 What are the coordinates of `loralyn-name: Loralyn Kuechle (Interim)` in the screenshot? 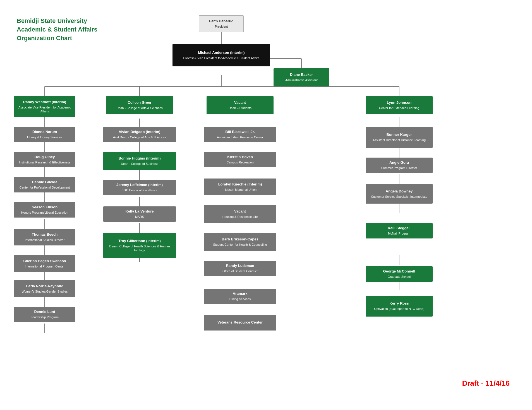 It's located at (240, 185).